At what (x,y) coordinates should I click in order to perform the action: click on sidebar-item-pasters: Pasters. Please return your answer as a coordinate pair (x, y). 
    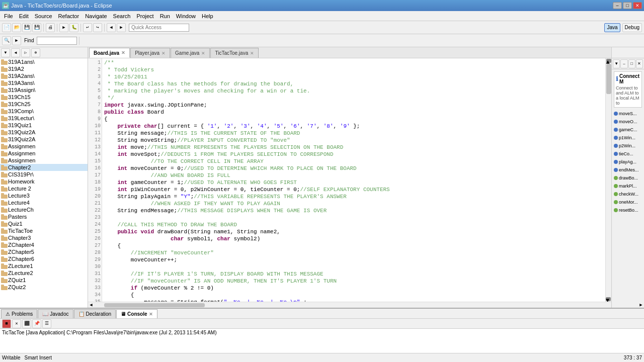
    Looking at the image, I should click on (44, 217).